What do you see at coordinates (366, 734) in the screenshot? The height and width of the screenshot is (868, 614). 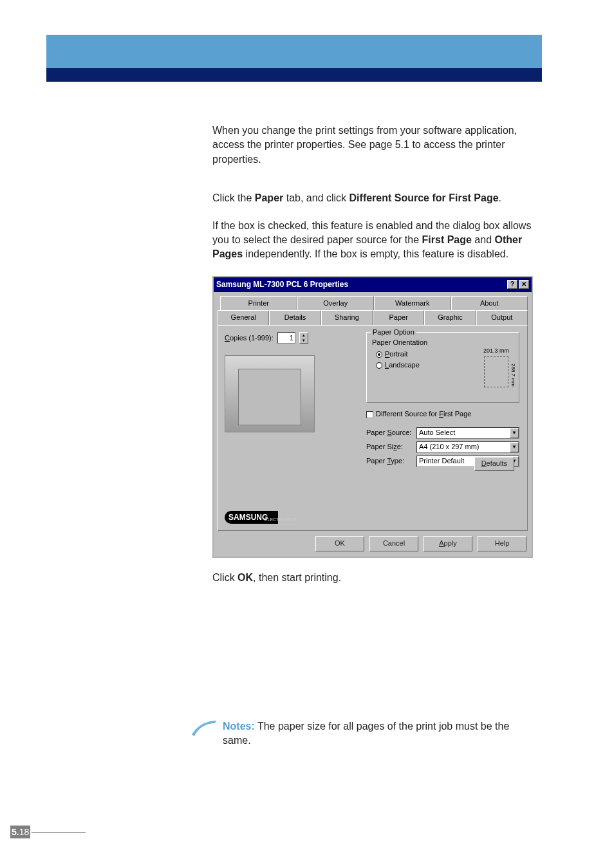 I see `notes-text: The paper size for all pages of the prin…` at bounding box center [366, 734].